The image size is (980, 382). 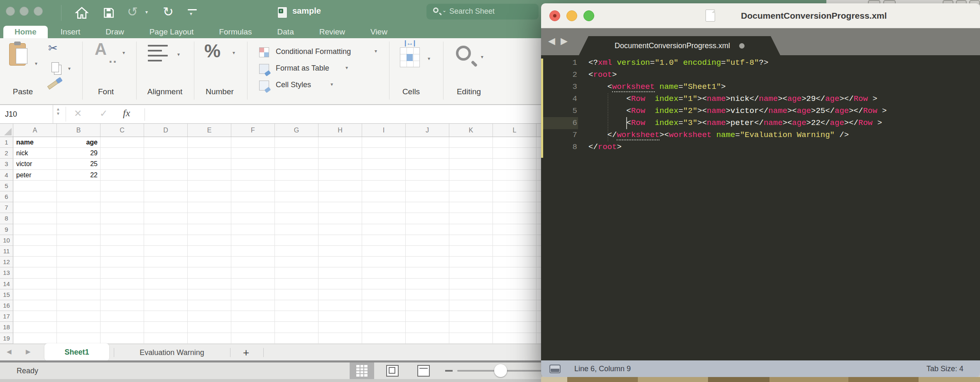 What do you see at coordinates (35, 130) in the screenshot?
I see `column-header-A: A` at bounding box center [35, 130].